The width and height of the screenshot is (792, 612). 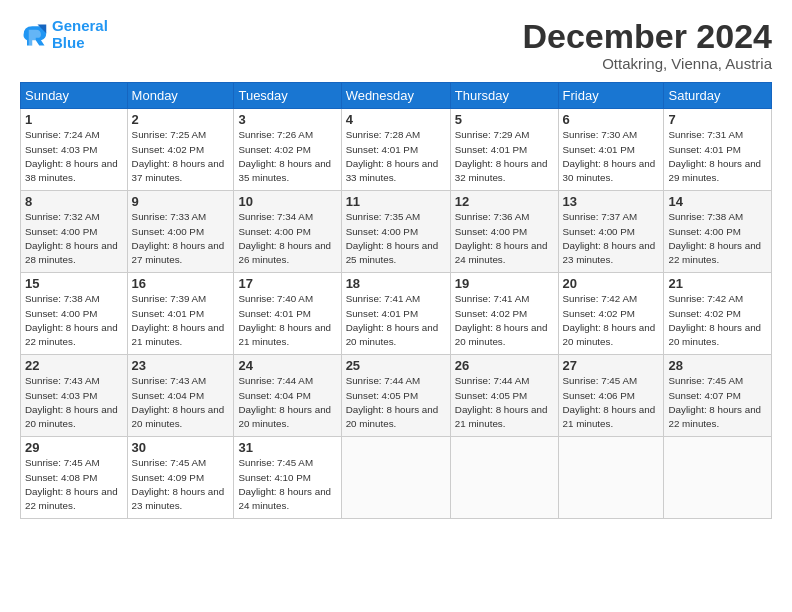 What do you see at coordinates (287, 202) in the screenshot?
I see `day-number: 10` at bounding box center [287, 202].